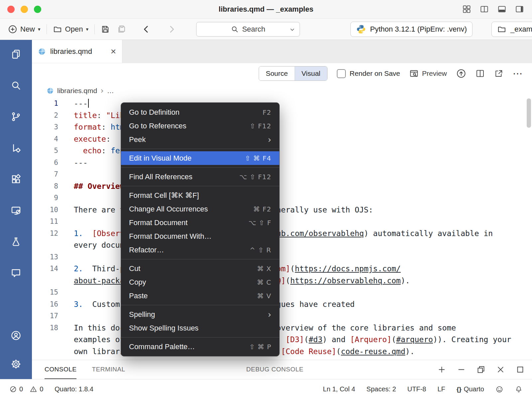  What do you see at coordinates (16, 117) in the screenshot?
I see `source-control-icon` at bounding box center [16, 117].